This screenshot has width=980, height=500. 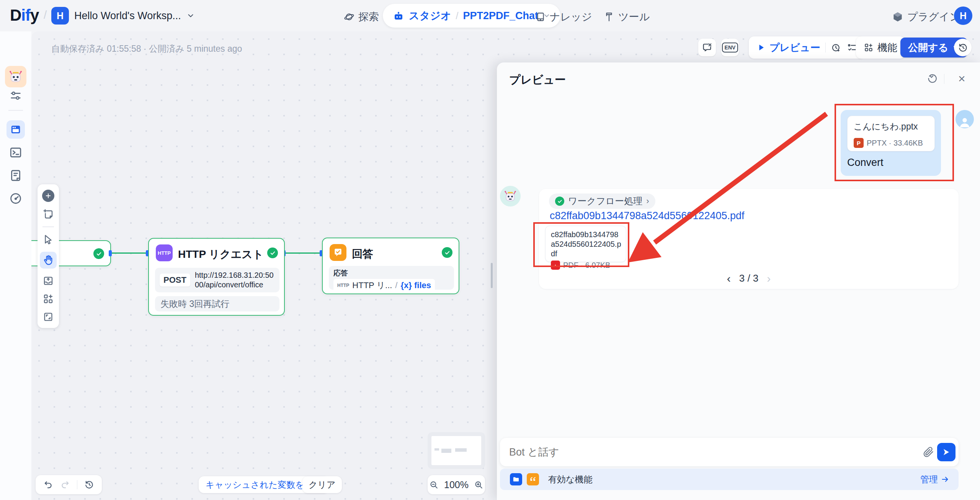 I want to click on send-button, so click(x=946, y=452).